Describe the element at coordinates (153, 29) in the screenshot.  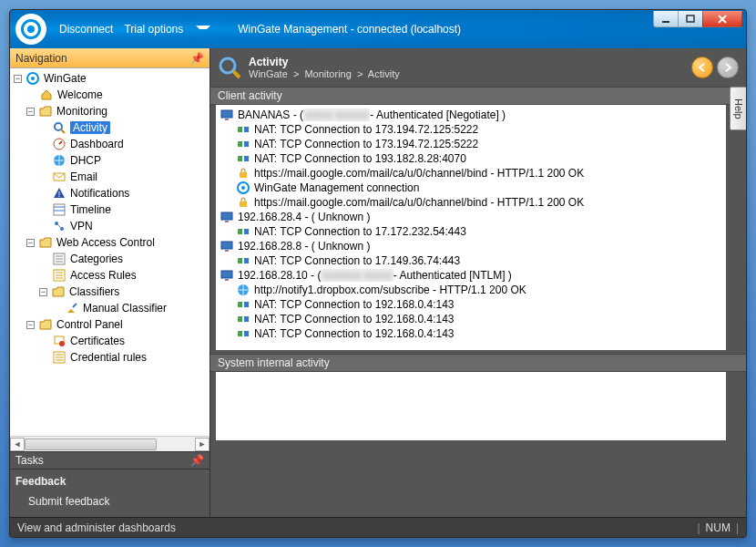
I see `menu-trial-options: Trial options` at that location.